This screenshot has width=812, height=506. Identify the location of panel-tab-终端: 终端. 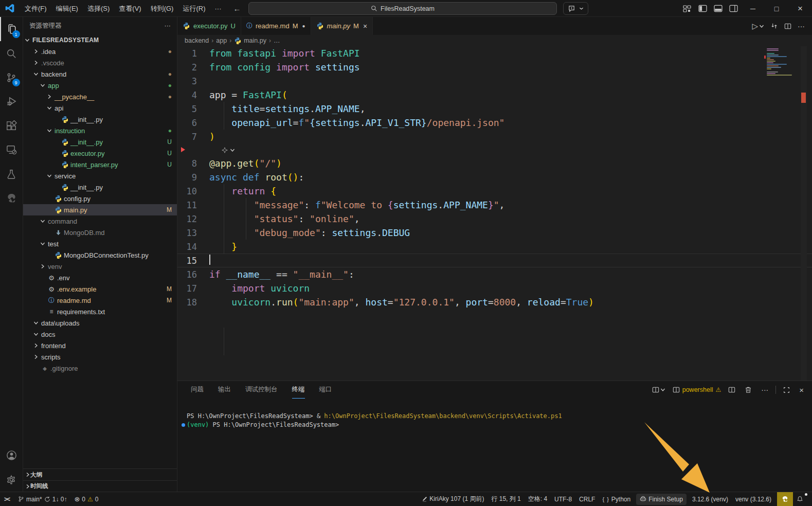
(298, 390).